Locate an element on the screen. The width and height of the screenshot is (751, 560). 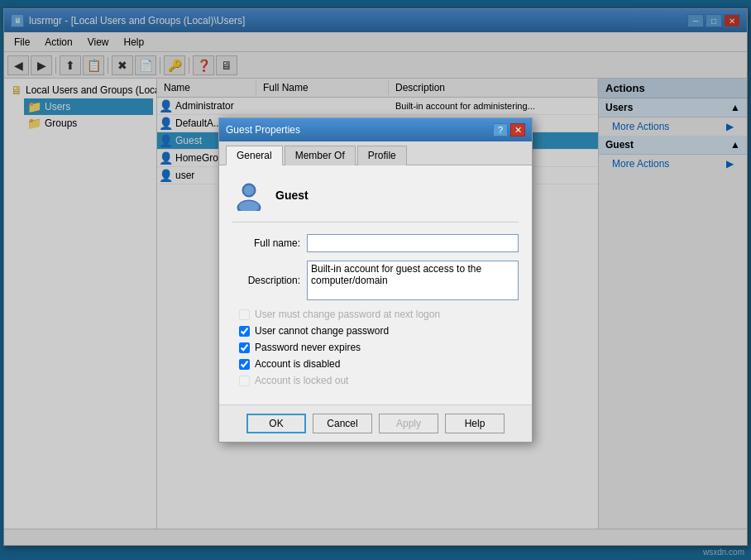
fullname-label: Full name: is located at coordinates (270, 243).